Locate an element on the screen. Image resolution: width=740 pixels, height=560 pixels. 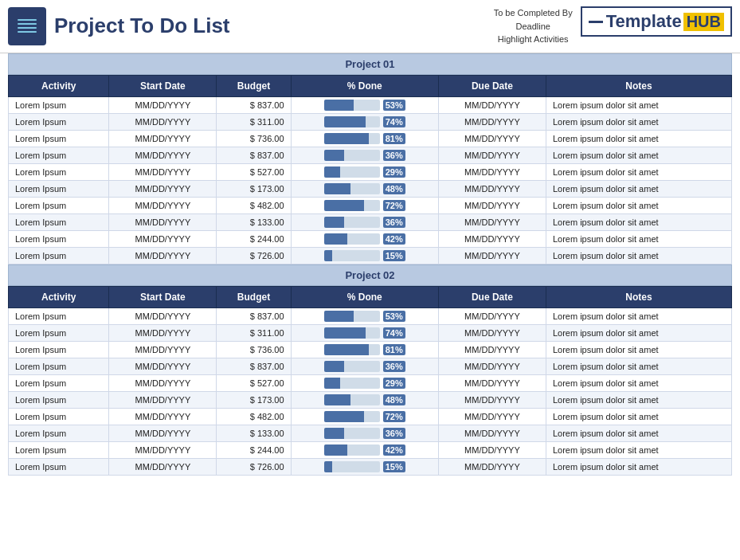
percent-done-cell: 48% is located at coordinates (365, 400).